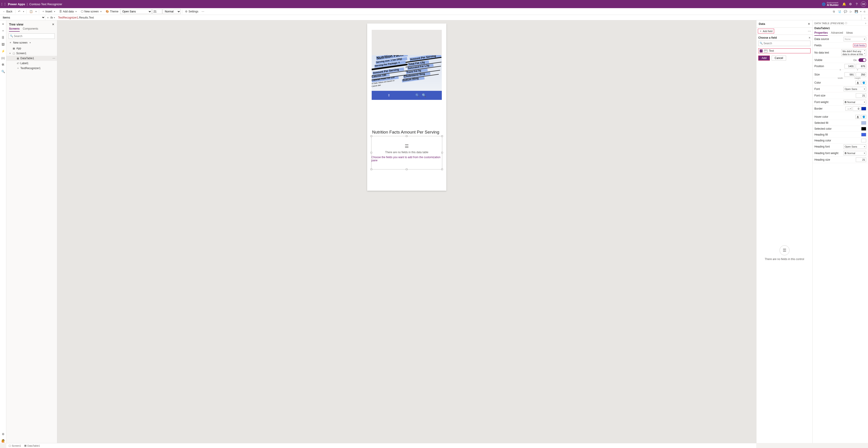 This screenshot has width=868, height=448. I want to click on size-w-input, so click(850, 75).